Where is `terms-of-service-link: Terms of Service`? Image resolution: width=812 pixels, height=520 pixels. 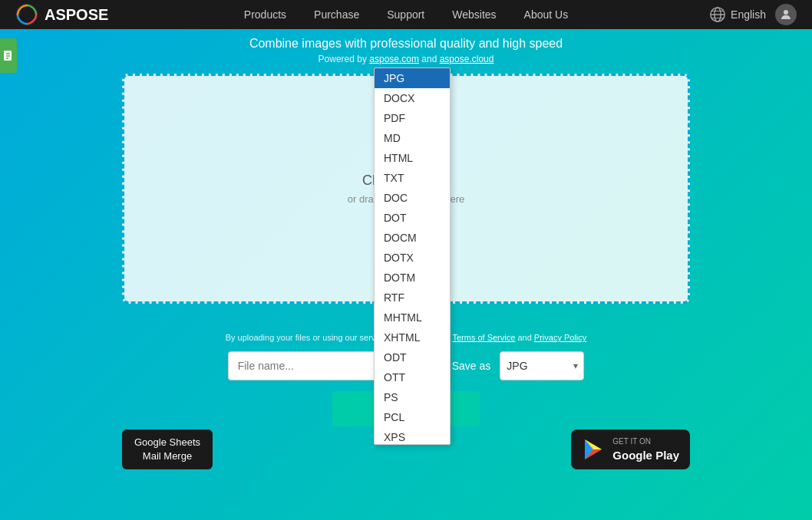 terms-of-service-link: Terms of Service is located at coordinates (484, 337).